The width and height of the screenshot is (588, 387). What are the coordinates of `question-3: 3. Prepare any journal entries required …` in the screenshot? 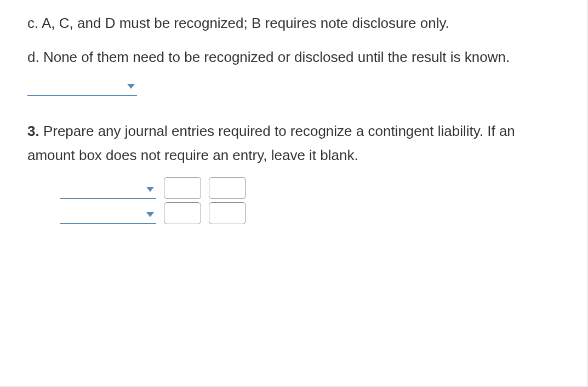 It's located at (294, 143).